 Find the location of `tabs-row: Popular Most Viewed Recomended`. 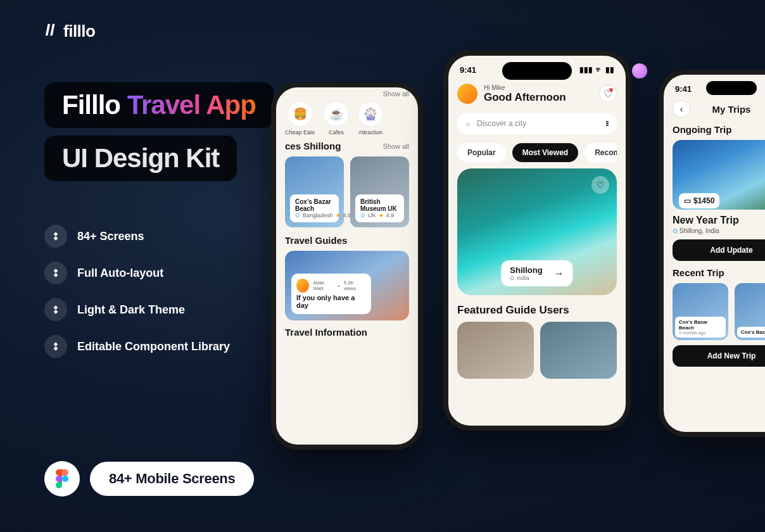

tabs-row: Popular Most Viewed Recomended is located at coordinates (537, 153).